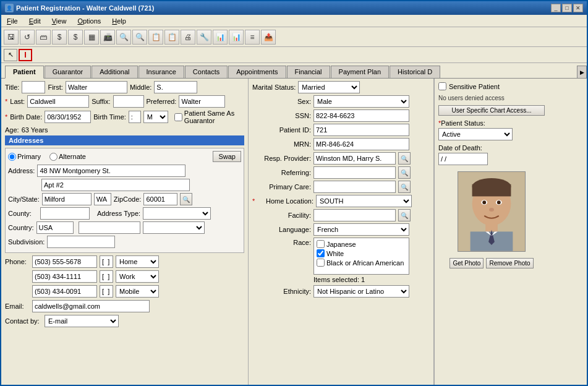 This screenshot has height=386, width=588. Describe the element at coordinates (137, 277) in the screenshot. I see `phone2-type: WorkHomeMobile` at that location.